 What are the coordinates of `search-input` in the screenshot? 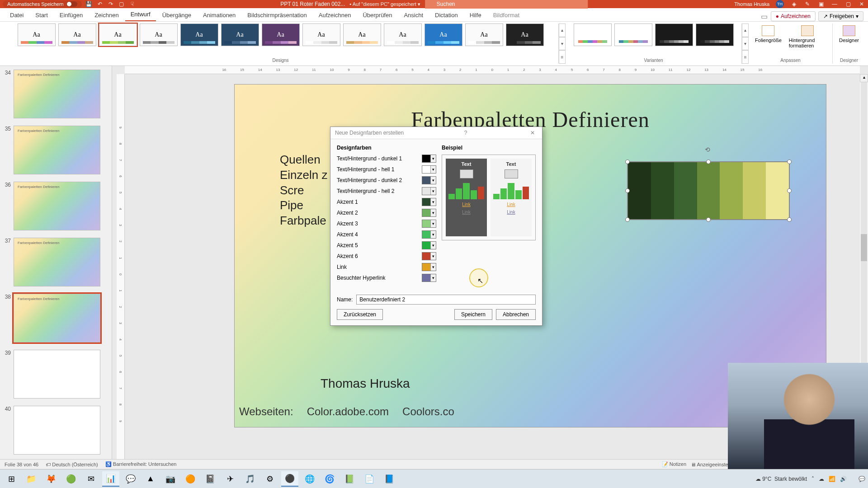 It's located at (506, 5).